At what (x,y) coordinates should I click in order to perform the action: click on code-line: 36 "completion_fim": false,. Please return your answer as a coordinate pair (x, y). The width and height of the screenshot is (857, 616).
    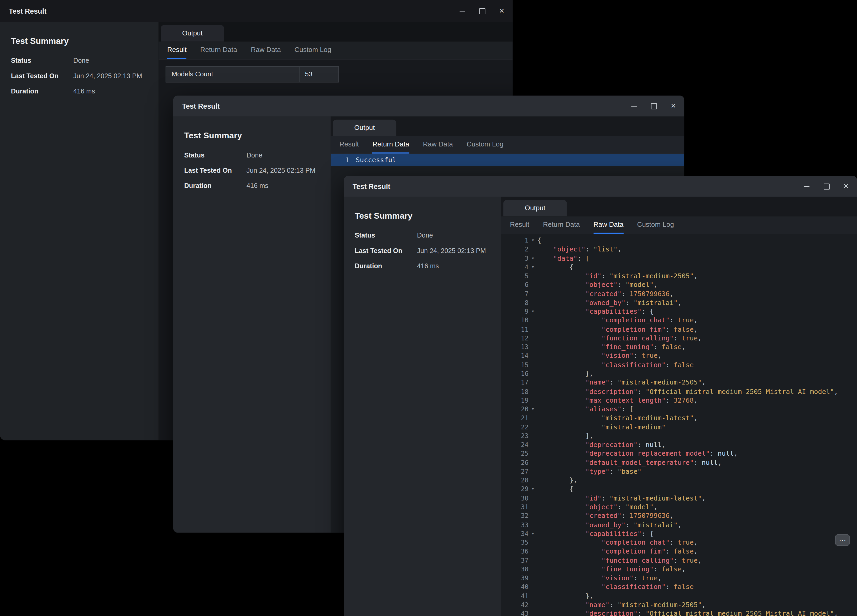
    Looking at the image, I should click on (679, 551).